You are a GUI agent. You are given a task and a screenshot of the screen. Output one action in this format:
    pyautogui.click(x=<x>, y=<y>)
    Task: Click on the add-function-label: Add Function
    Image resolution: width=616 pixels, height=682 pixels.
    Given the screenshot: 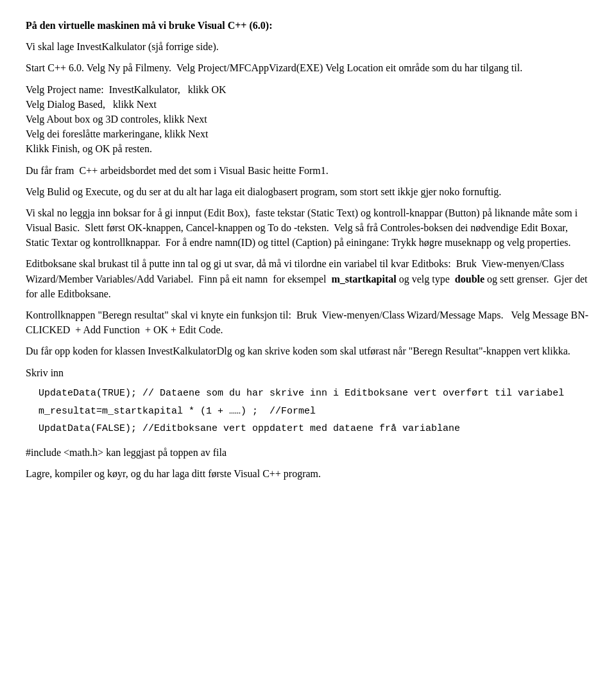 What is the action you would take?
    pyautogui.click(x=111, y=330)
    